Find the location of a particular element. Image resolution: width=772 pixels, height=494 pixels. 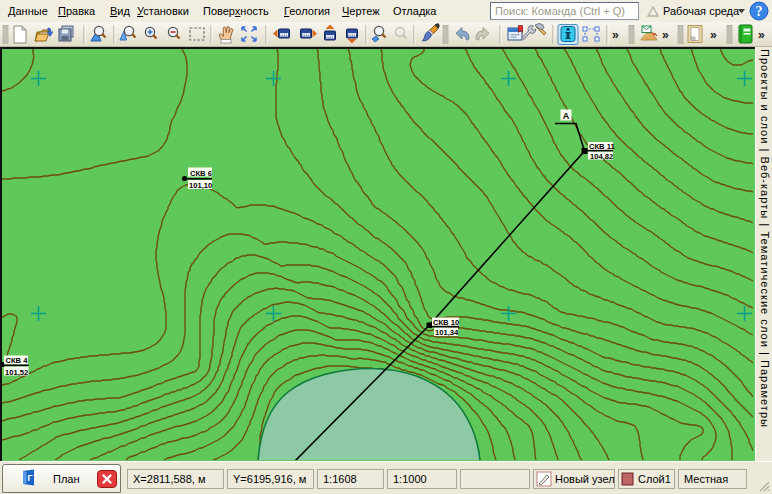

svg-text: СКВ 6 is located at coordinates (201, 174).